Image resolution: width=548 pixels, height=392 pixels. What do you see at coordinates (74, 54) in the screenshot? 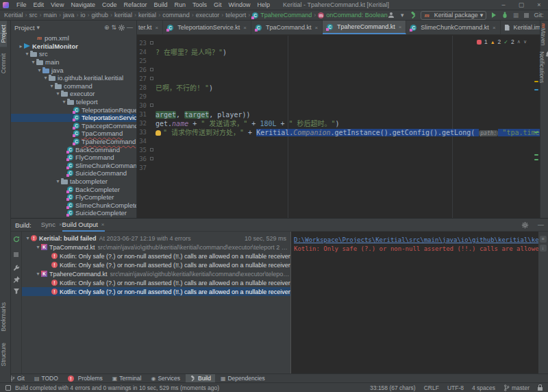
I see `project-tree-item-src: ▾src` at bounding box center [74, 54].